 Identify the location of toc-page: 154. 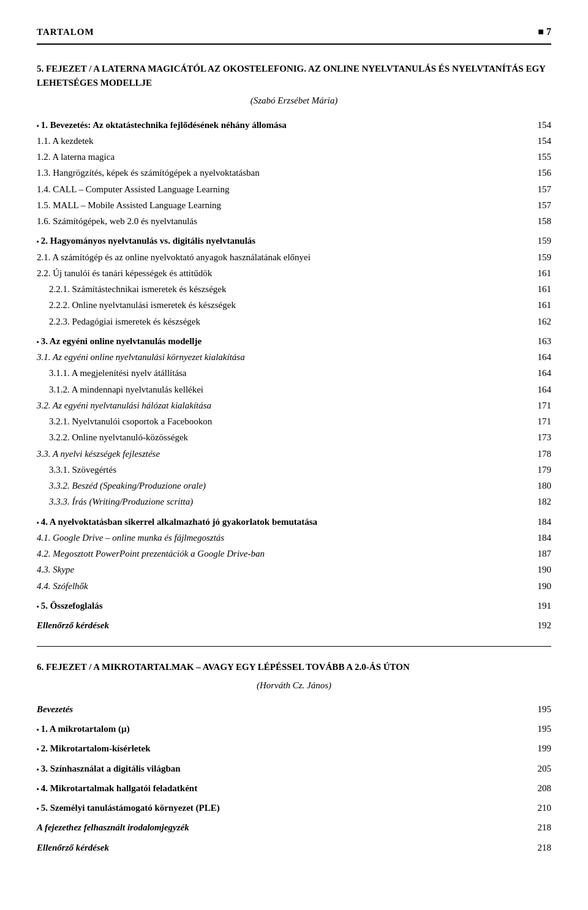
(540, 141).